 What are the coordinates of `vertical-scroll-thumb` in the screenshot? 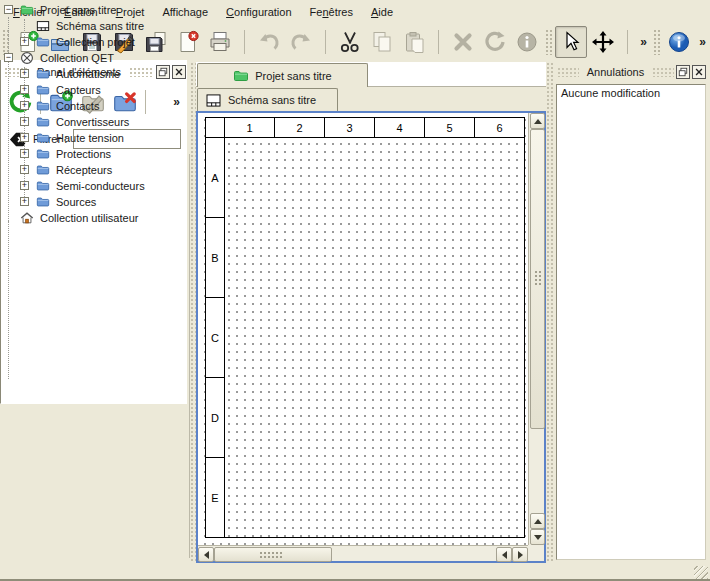 It's located at (538, 279).